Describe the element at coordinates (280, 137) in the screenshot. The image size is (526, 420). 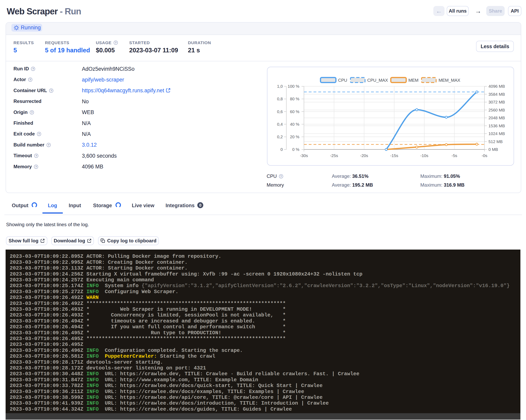
I see `svg-text: 0,2` at that location.